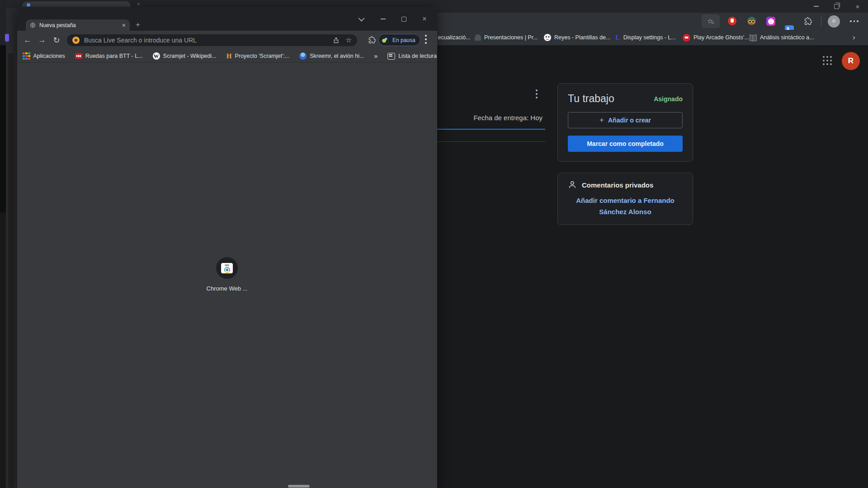  What do you see at coordinates (49, 56) in the screenshot?
I see `bookmark-label: Aplicaciones` at bounding box center [49, 56].